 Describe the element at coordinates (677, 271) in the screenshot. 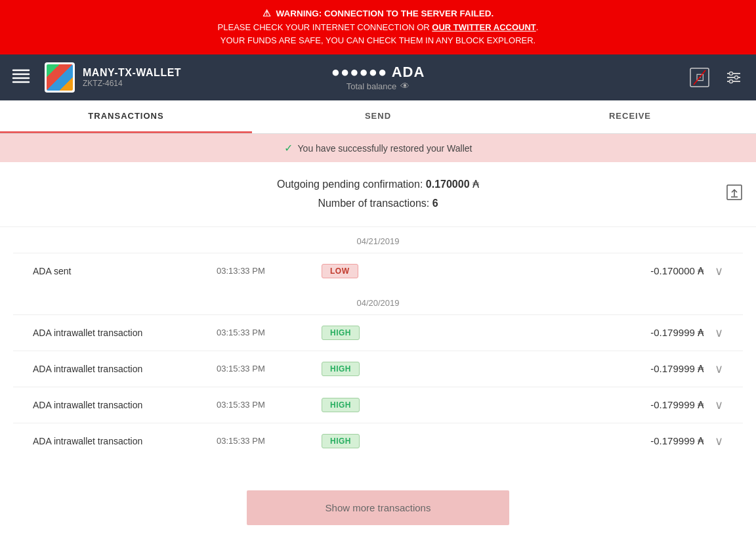

I see `tx-amount: -0.170000 ₳` at that location.